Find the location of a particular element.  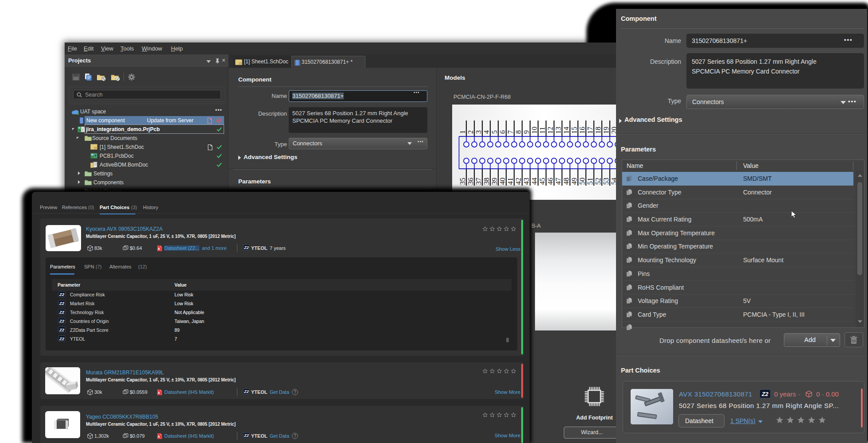

svg-text: 37 is located at coordinates (478, 181).